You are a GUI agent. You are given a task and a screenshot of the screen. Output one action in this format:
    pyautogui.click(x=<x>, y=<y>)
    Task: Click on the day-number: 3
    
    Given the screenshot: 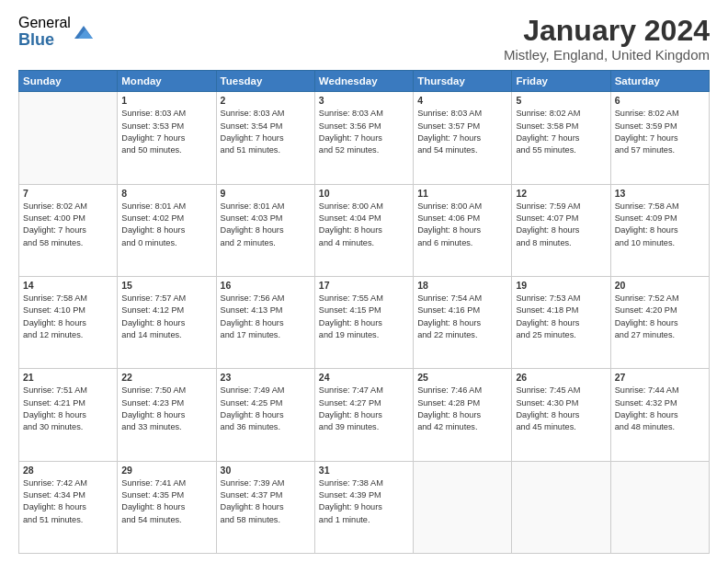 What is the action you would take?
    pyautogui.click(x=364, y=100)
    